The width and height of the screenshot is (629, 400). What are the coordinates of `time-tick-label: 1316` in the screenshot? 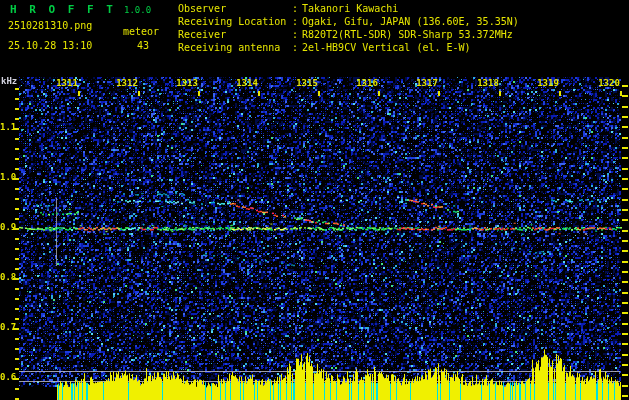 It's located at (367, 84).